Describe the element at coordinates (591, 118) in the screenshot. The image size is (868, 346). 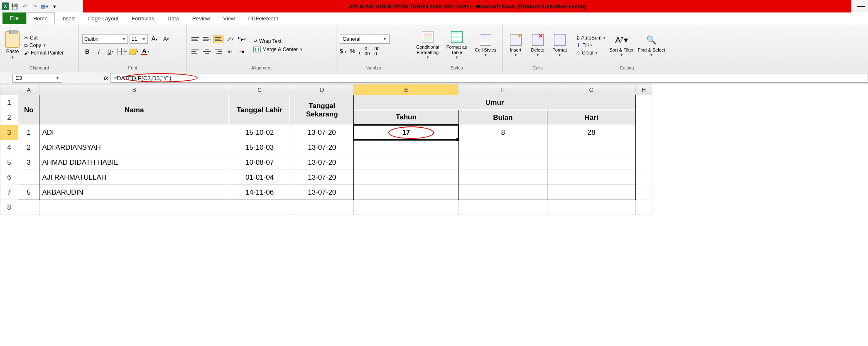
I see `header-hari: Hari` at that location.